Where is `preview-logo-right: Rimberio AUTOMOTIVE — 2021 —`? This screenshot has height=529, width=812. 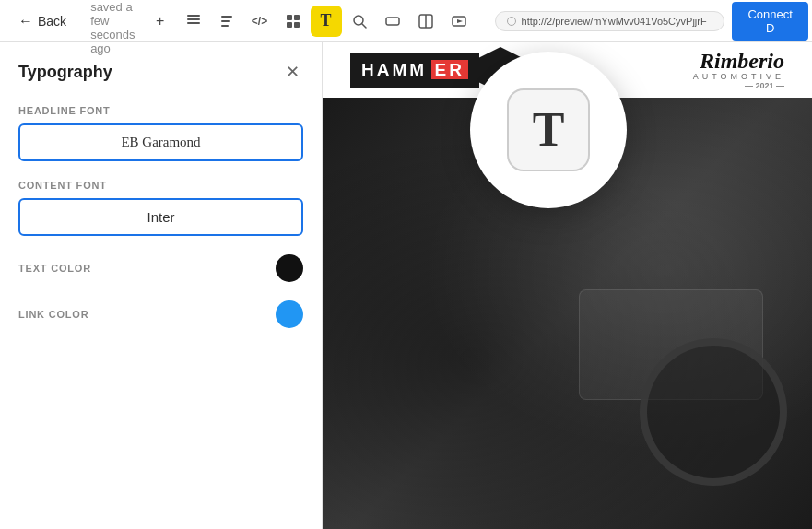
preview-logo-right: Rimberio AUTOMOTIVE — 2021 — is located at coordinates (739, 70).